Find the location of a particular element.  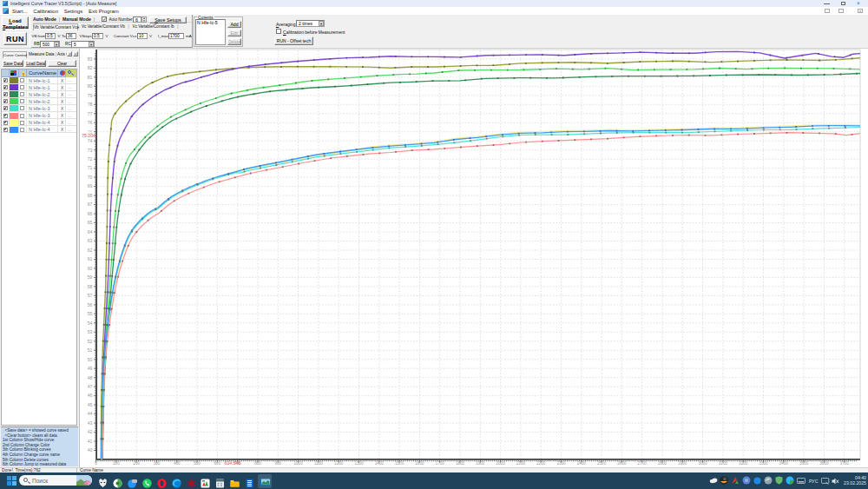

svg-text: 2900 is located at coordinates (682, 464).